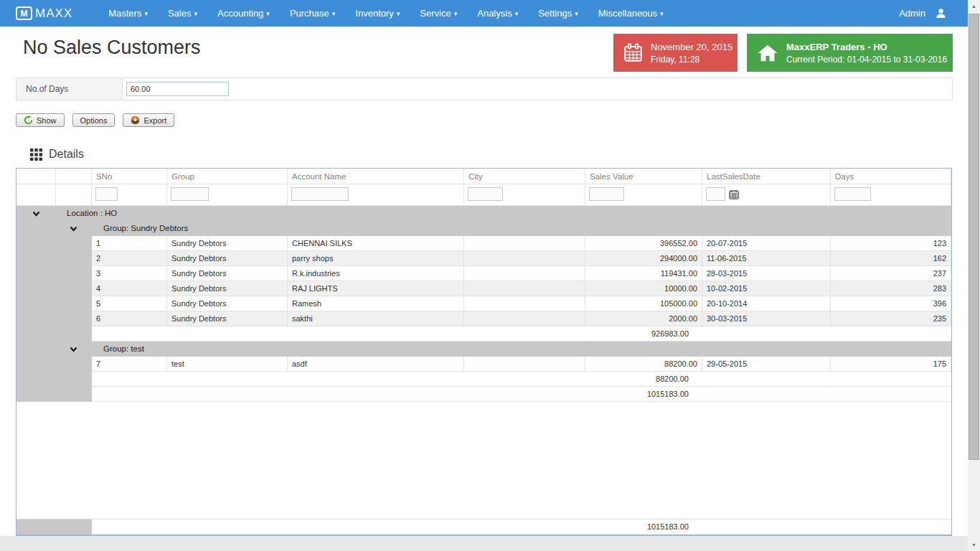 This screenshot has width=980, height=551. I want to click on show-button: Show, so click(40, 121).